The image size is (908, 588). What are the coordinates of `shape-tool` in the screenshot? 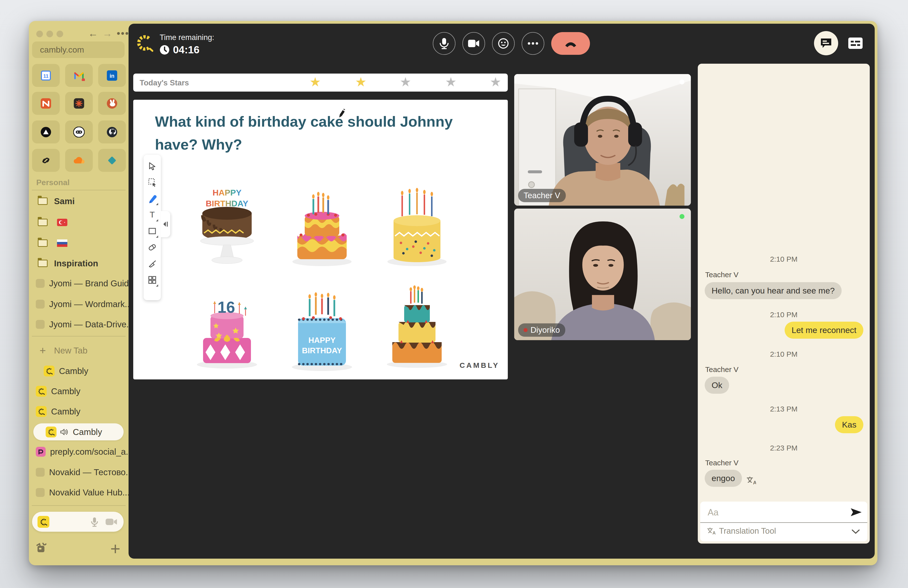 It's located at (152, 231).